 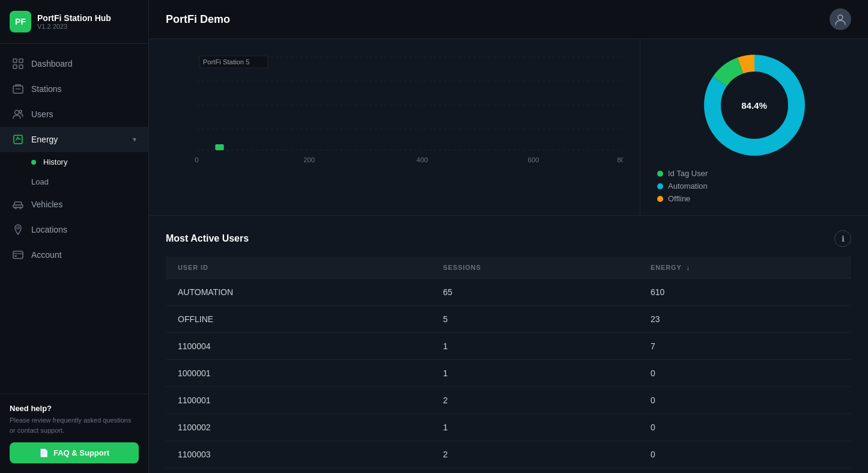 What do you see at coordinates (52, 64) in the screenshot?
I see `dashboard-label: Dashboard` at bounding box center [52, 64].